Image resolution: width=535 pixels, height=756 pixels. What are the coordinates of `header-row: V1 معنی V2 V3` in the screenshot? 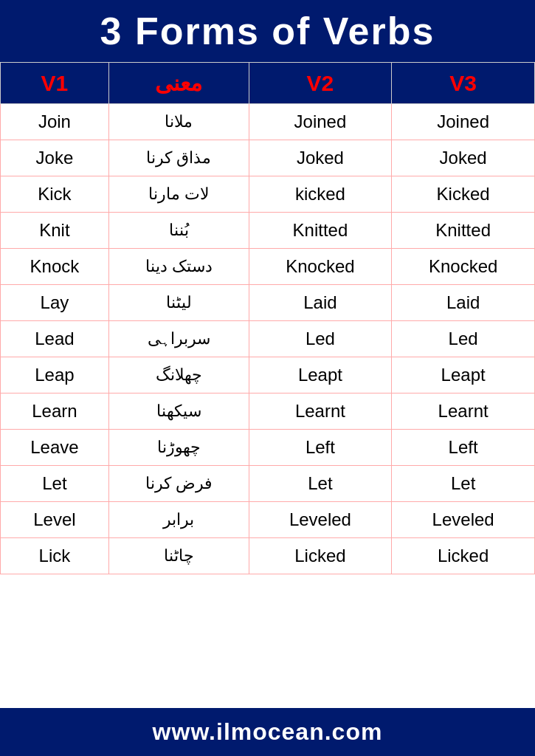 It's located at (268, 83).